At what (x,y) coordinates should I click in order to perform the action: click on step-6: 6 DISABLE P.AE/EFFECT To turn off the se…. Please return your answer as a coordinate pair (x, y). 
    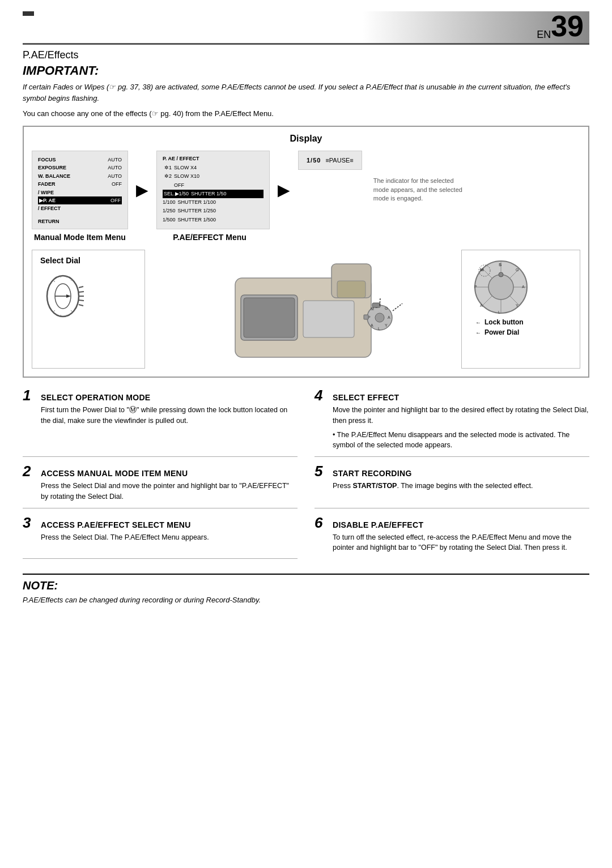
    Looking at the image, I should click on (452, 537).